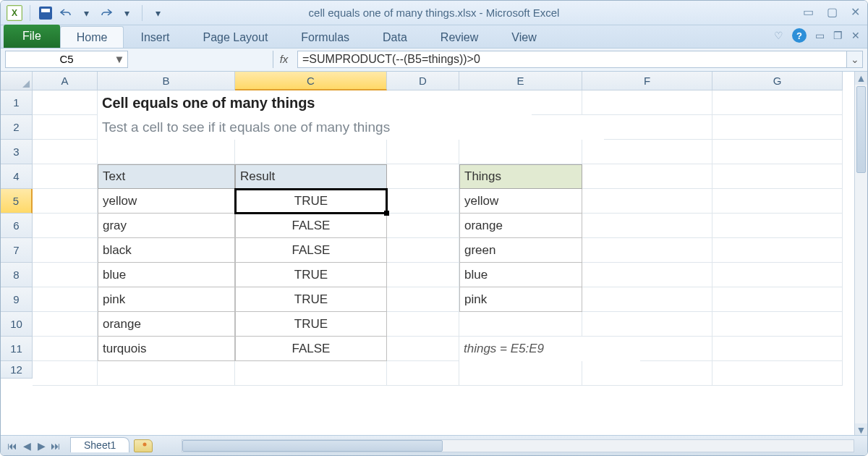 This screenshot has width=868, height=456. What do you see at coordinates (235, 37) in the screenshot?
I see `tab-page-layout: Page Layout` at bounding box center [235, 37].